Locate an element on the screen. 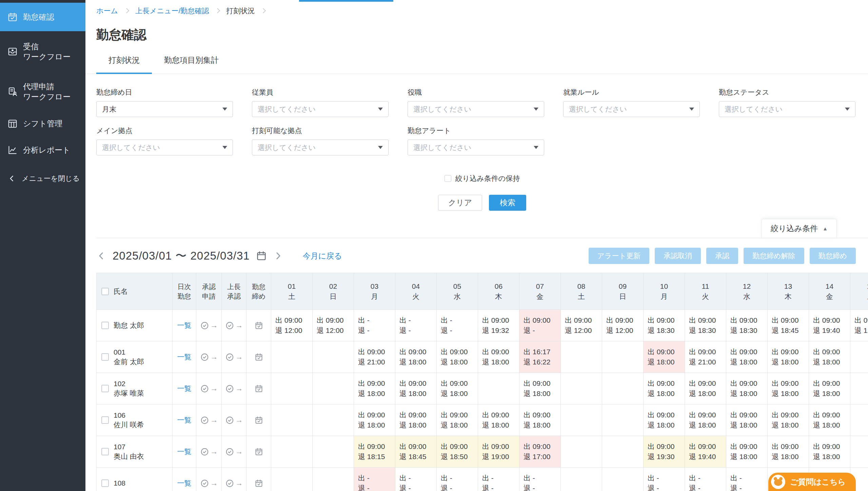  search-button: 検索 is located at coordinates (508, 203).